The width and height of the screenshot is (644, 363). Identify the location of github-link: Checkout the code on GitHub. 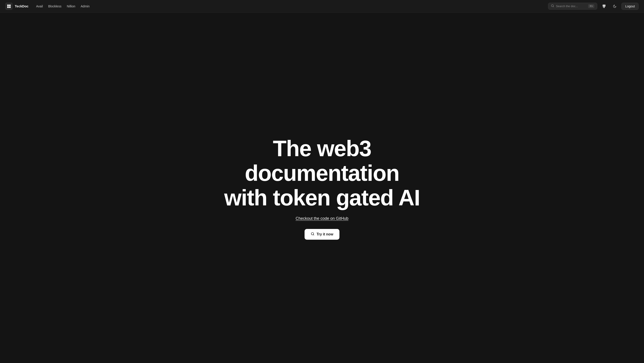
(322, 218).